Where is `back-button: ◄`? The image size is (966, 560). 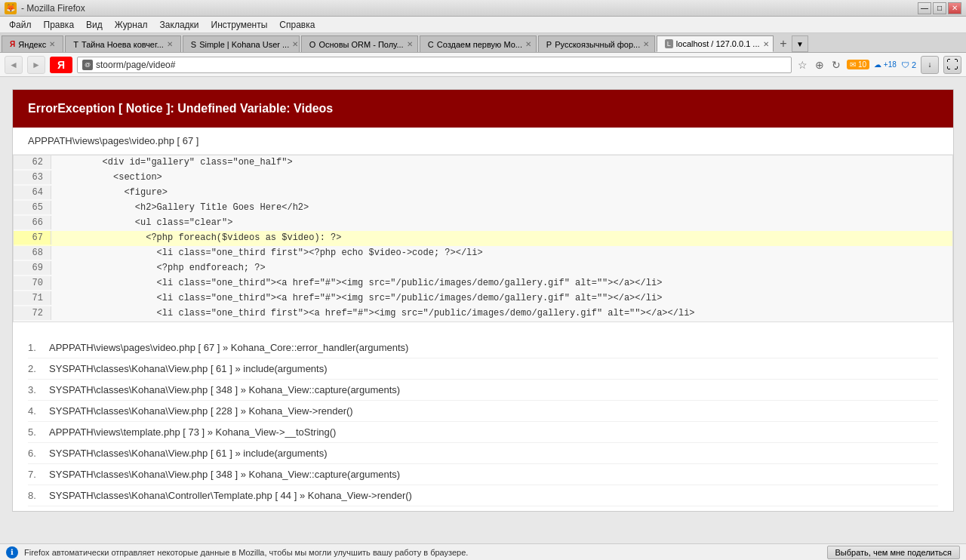 back-button: ◄ is located at coordinates (14, 65).